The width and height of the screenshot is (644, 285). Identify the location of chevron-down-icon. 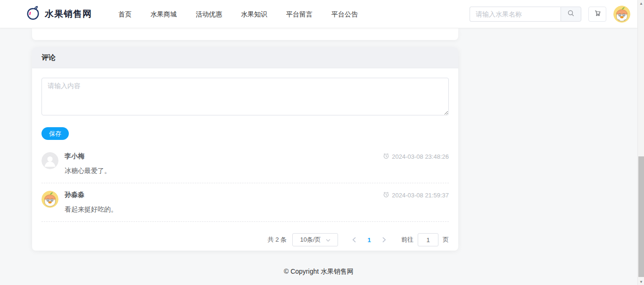
(328, 240).